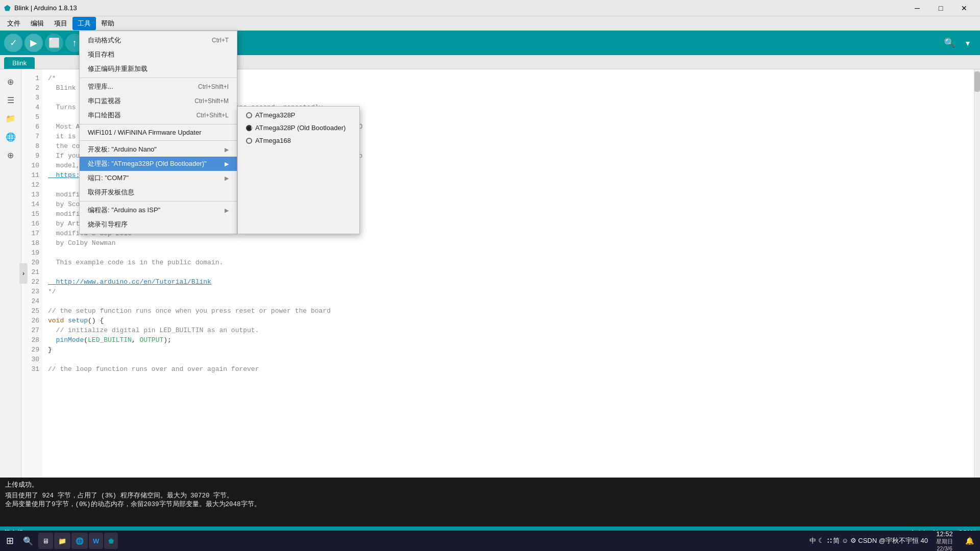 The image size is (980, 551). Describe the element at coordinates (158, 149) in the screenshot. I see `menu-board: 开发板: "Arduino Nano" ▶` at that location.